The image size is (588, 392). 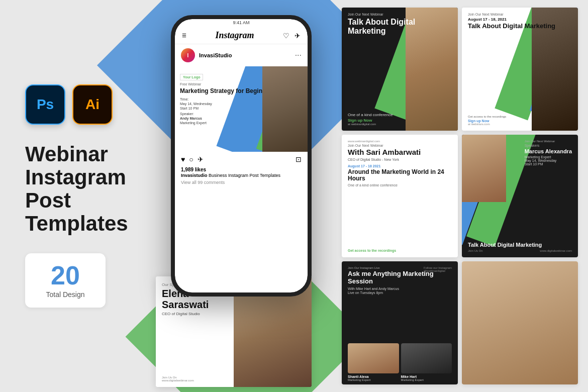 What do you see at coordinates (298, 36) in the screenshot?
I see `send-icon: ✈` at bounding box center [298, 36].